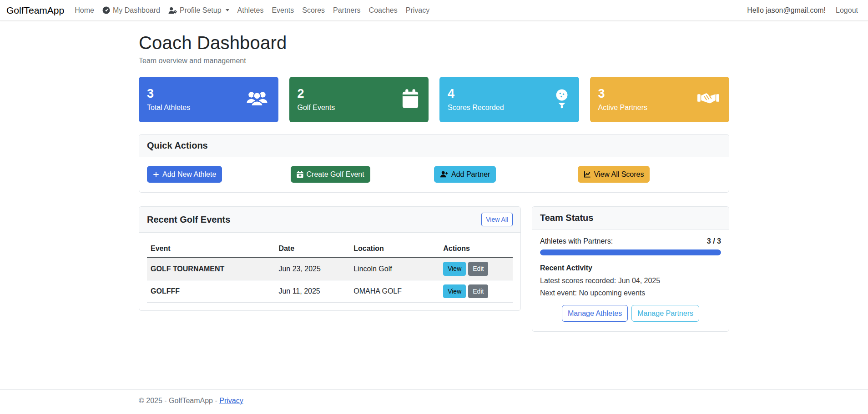  Describe the element at coordinates (35, 10) in the screenshot. I see `app-brand: GolfTeamApp` at that location.